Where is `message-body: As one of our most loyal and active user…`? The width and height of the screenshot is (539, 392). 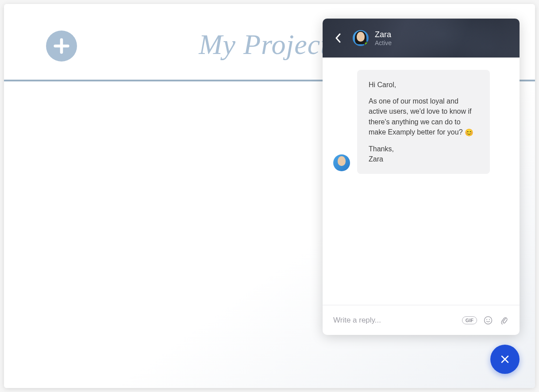 message-body: As one of our most loyal and active user… is located at coordinates (424, 117).